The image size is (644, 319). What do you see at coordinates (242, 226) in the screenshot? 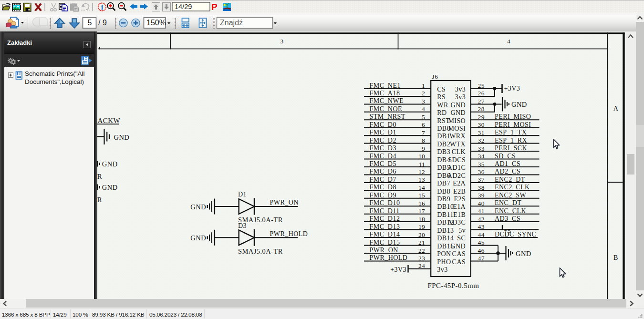
I see `svg-text: D3` at bounding box center [242, 226].